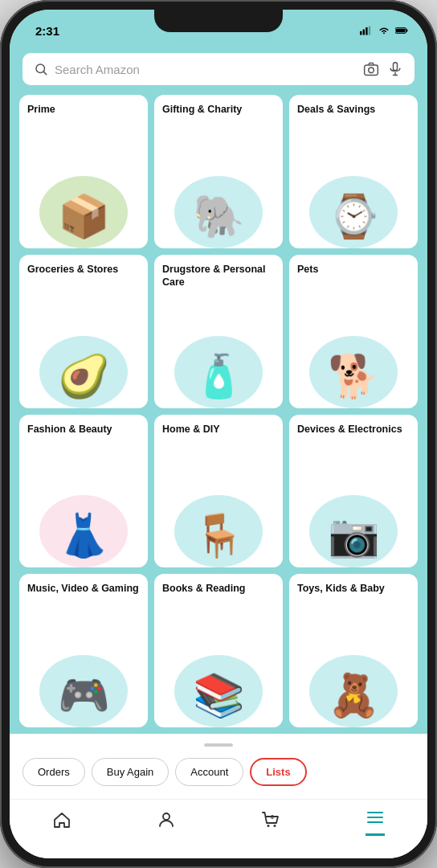 This screenshot has height=868, width=437. Describe the element at coordinates (218, 829) in the screenshot. I see `bottom-nav: 0` at that location.